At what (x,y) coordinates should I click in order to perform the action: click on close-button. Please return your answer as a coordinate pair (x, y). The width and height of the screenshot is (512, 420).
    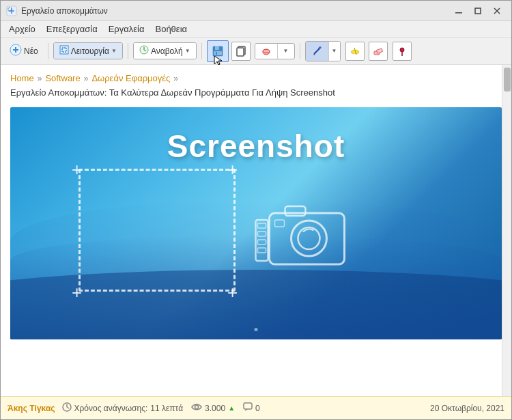
    Looking at the image, I should click on (497, 11).